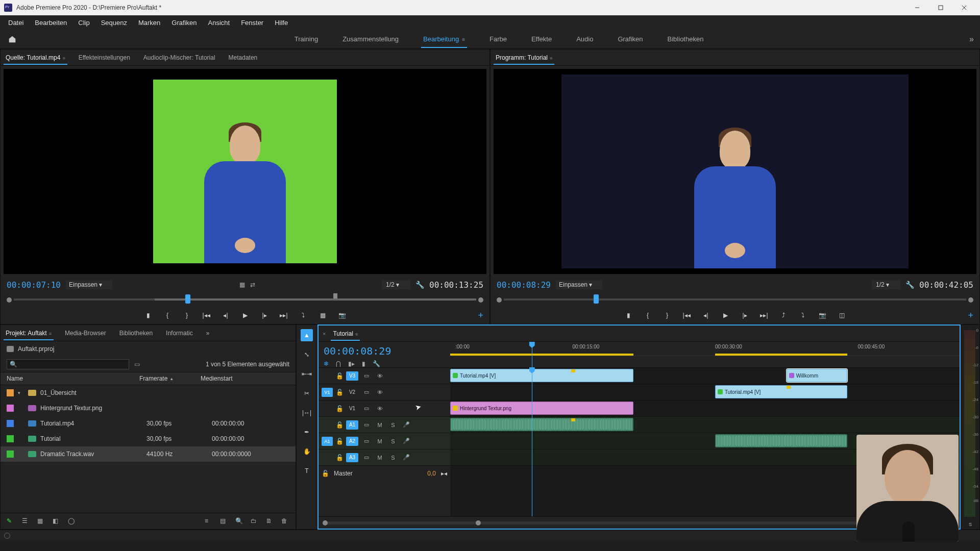  Describe the element at coordinates (148, 439) in the screenshot. I see `project-item: Tutorial 30,00 fps 00:00:00:00` at that location.